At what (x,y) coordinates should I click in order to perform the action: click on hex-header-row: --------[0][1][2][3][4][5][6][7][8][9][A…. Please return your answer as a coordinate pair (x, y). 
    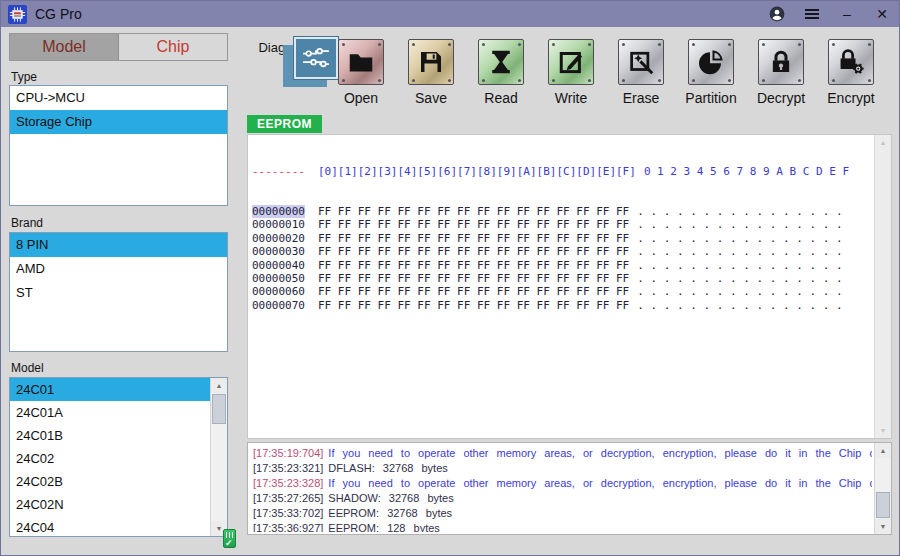
    Looking at the image, I should click on (563, 172).